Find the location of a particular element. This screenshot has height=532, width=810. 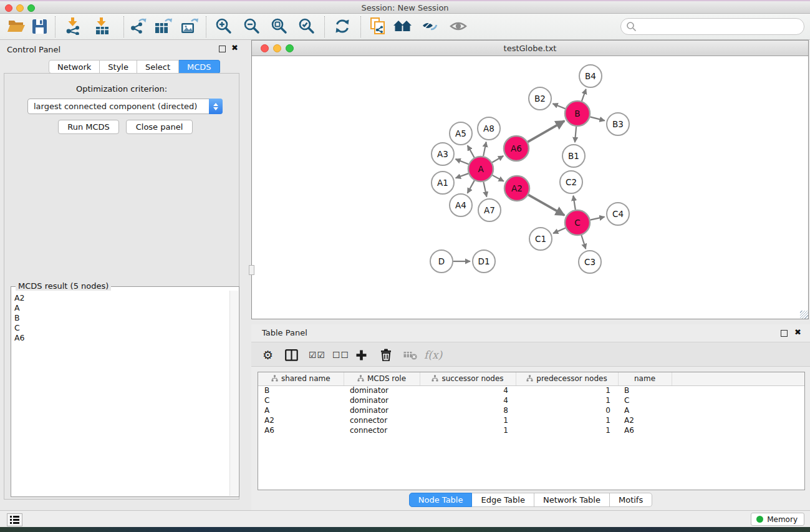

open-file-icon is located at coordinates (16, 26).